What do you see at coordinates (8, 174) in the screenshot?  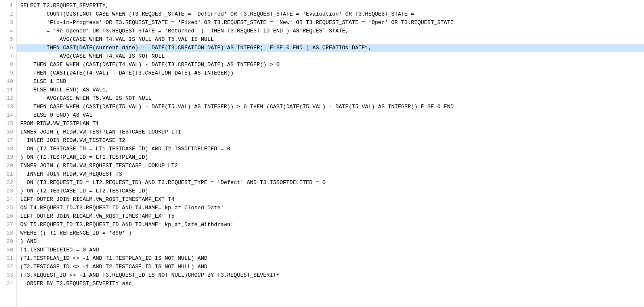 I see `line-number-21: 21` at bounding box center [8, 174].